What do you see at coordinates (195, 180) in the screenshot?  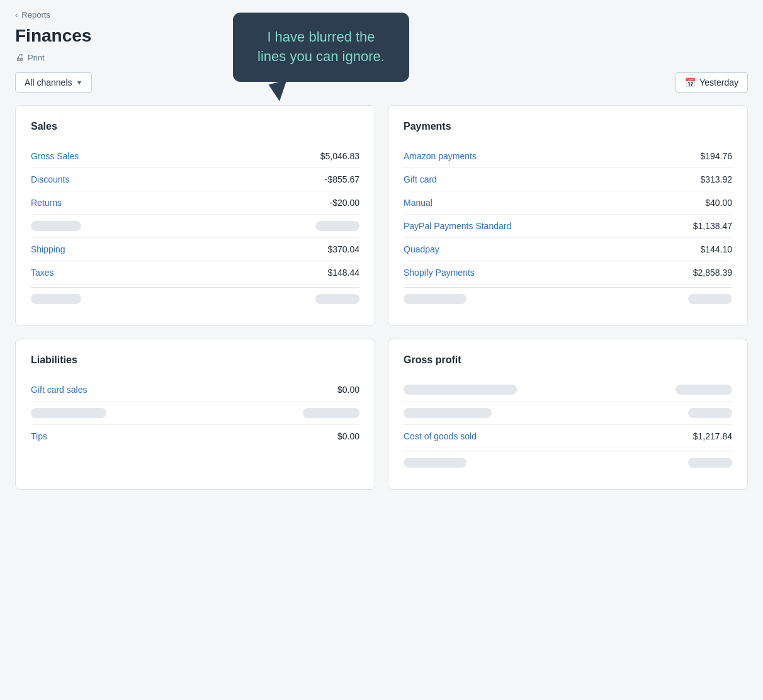 I see `list-item: Discounts -$855.67` at bounding box center [195, 180].